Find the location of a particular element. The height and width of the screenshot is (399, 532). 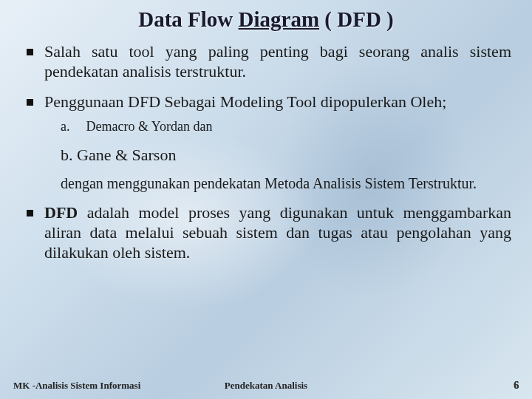

subitem-a-text: Demacro & Yordan dan is located at coordinates (149, 126).